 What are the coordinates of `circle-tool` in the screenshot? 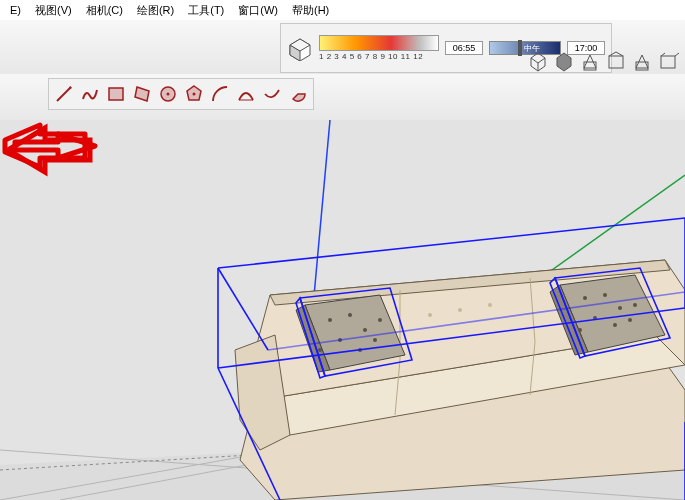 It's located at (168, 94).